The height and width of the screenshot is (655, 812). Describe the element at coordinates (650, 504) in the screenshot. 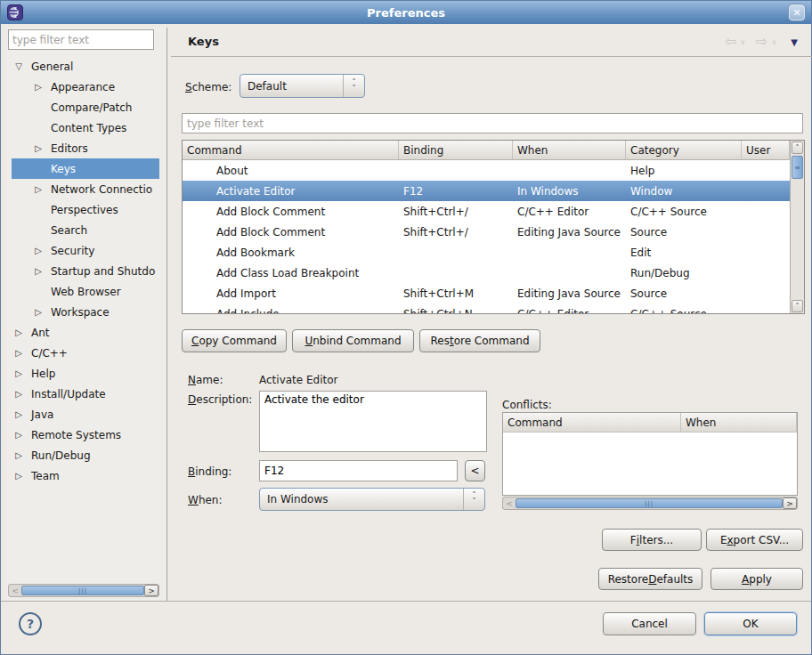

I see `conflicts-horizontal-scrollbar: < ||| >` at that location.